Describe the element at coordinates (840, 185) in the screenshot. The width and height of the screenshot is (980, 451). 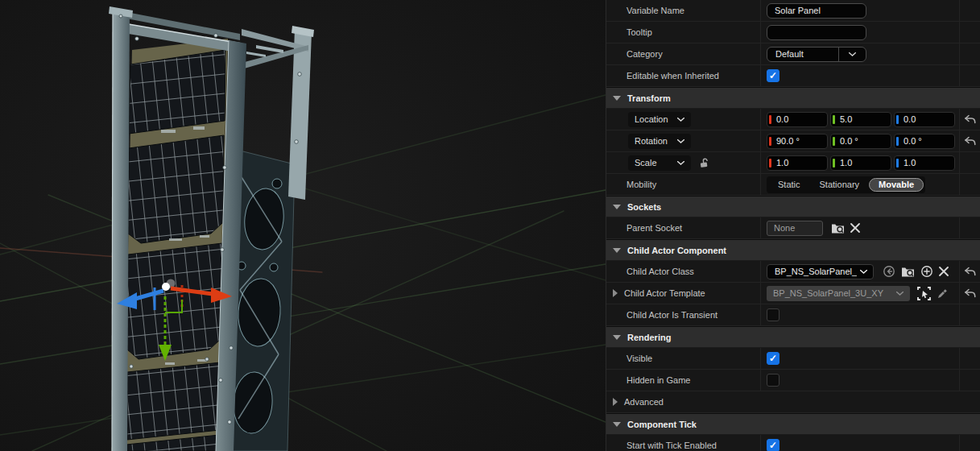
I see `mobility-option-stationary: Stationary` at that location.